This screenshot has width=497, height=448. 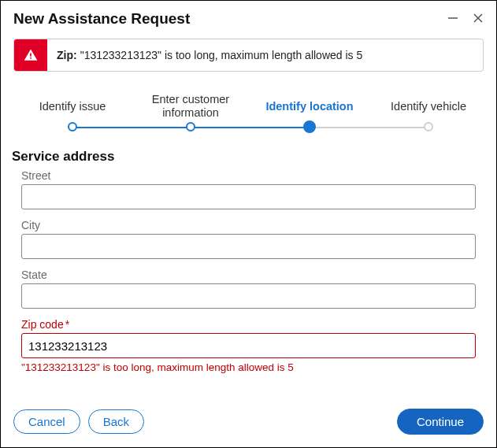 I want to click on continue-button: Continue, so click(x=440, y=422).